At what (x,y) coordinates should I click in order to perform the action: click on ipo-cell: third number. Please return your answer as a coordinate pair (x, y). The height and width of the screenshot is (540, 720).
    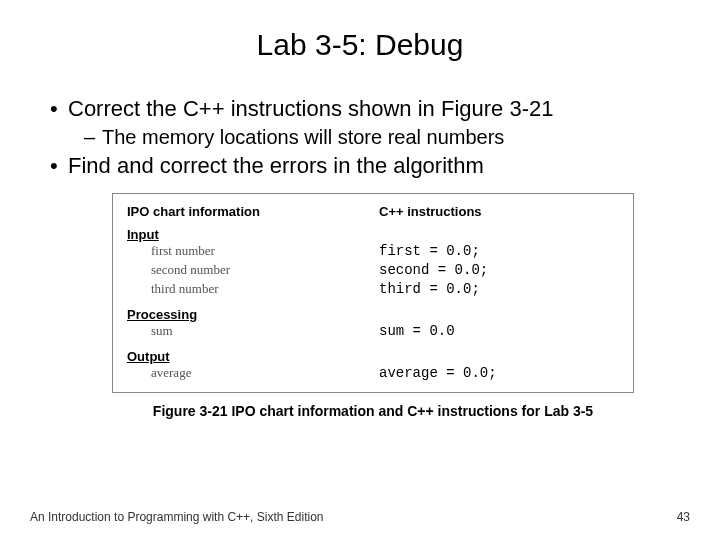
    Looking at the image, I should click on (253, 290).